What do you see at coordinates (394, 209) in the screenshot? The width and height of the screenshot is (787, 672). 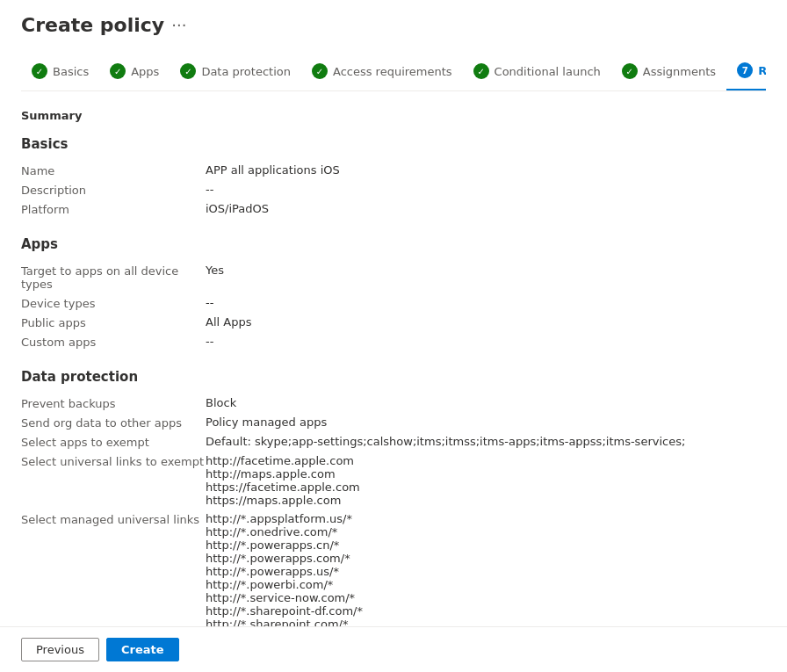 I see `field-platform: Platform iOS/iPadOS` at bounding box center [394, 209].